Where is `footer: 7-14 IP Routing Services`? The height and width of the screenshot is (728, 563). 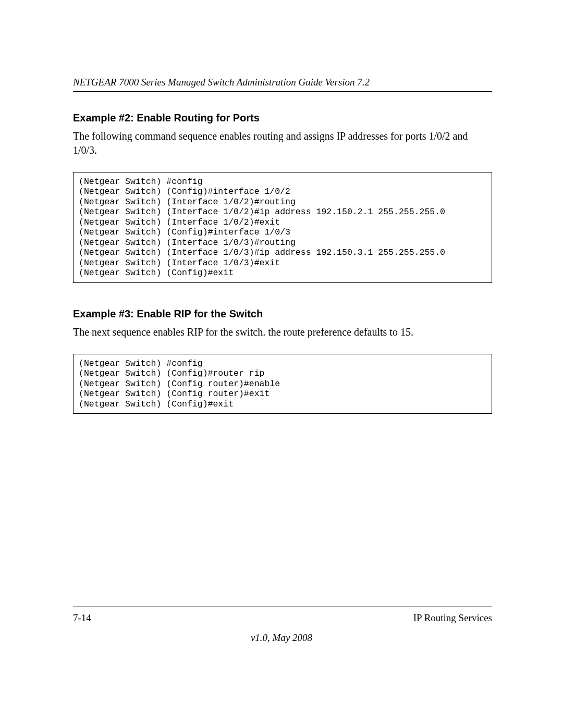 footer: 7-14 IP Routing Services is located at coordinates (283, 615).